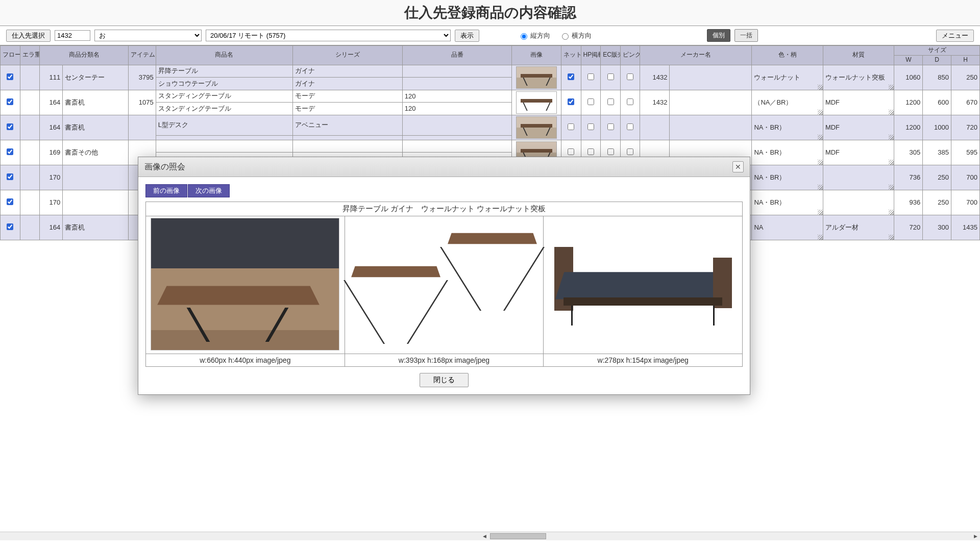 The image size is (980, 551). I want to click on material-cell: ウォールナット突板, so click(859, 78).